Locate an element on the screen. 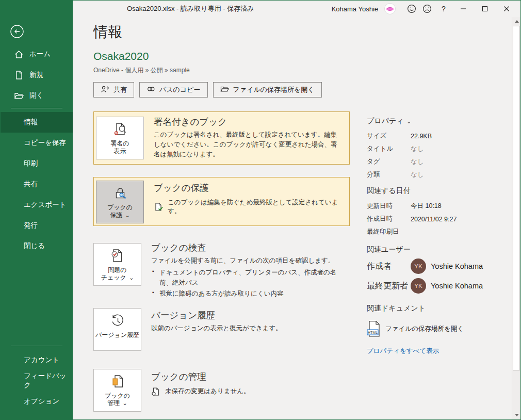 This screenshot has height=420, width=521. share-icon is located at coordinates (105, 90).